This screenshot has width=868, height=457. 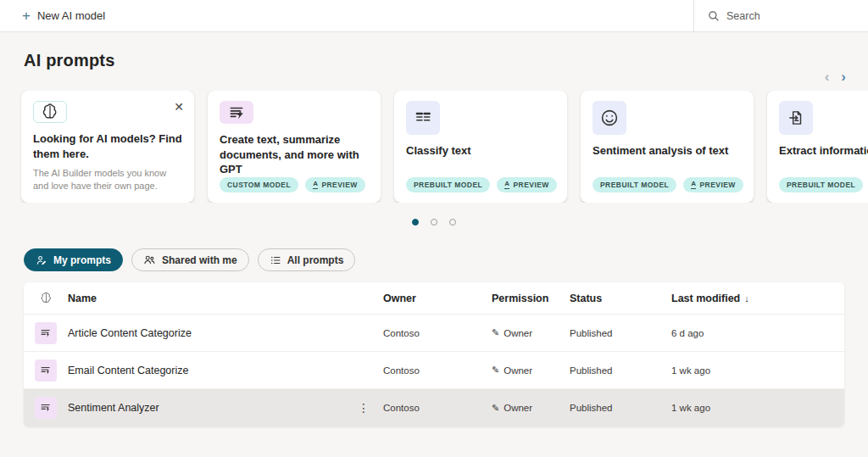 I want to click on sort-descending-icon: ↓, so click(x=747, y=298).